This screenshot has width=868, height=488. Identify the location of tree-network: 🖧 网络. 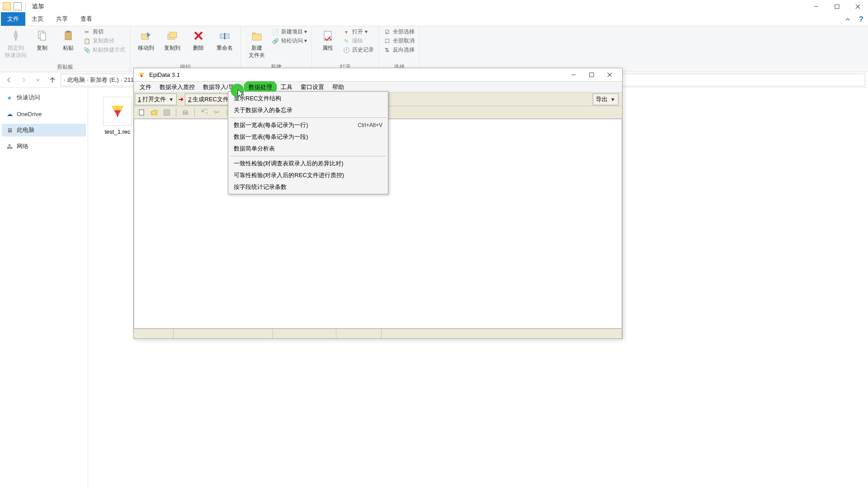
(44, 146).